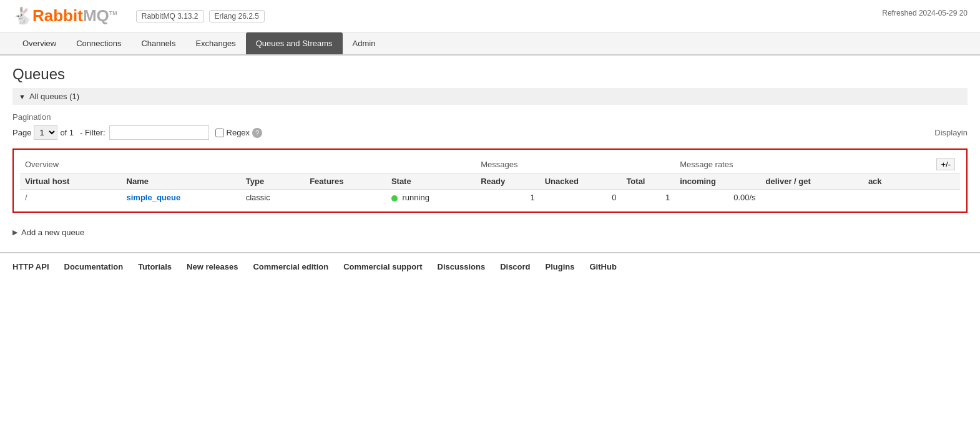 The height and width of the screenshot is (433, 980). Describe the element at coordinates (507, 198) in the screenshot. I see `cell-ready: 1` at that location.